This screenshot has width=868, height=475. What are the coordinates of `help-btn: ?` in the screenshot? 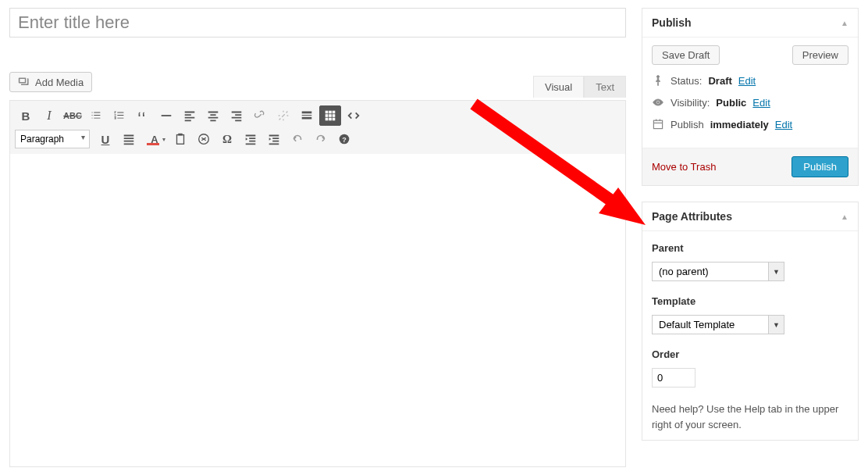 It's located at (344, 139).